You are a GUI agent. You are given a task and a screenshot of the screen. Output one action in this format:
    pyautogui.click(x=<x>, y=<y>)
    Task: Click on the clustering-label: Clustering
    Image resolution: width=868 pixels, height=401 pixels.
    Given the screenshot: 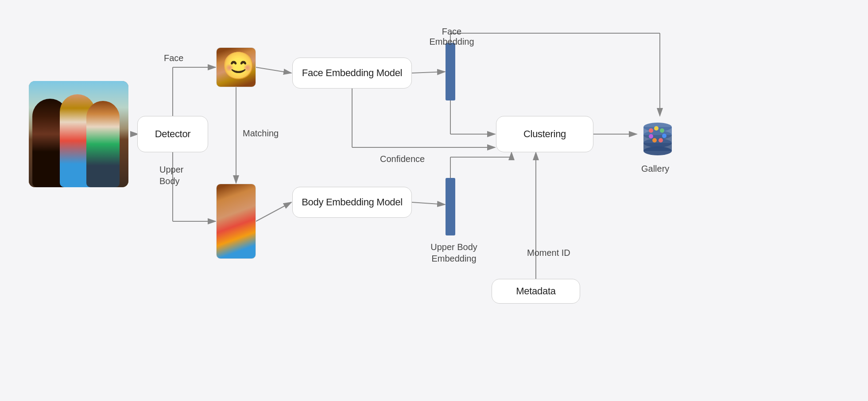 What is the action you would take?
    pyautogui.click(x=545, y=134)
    